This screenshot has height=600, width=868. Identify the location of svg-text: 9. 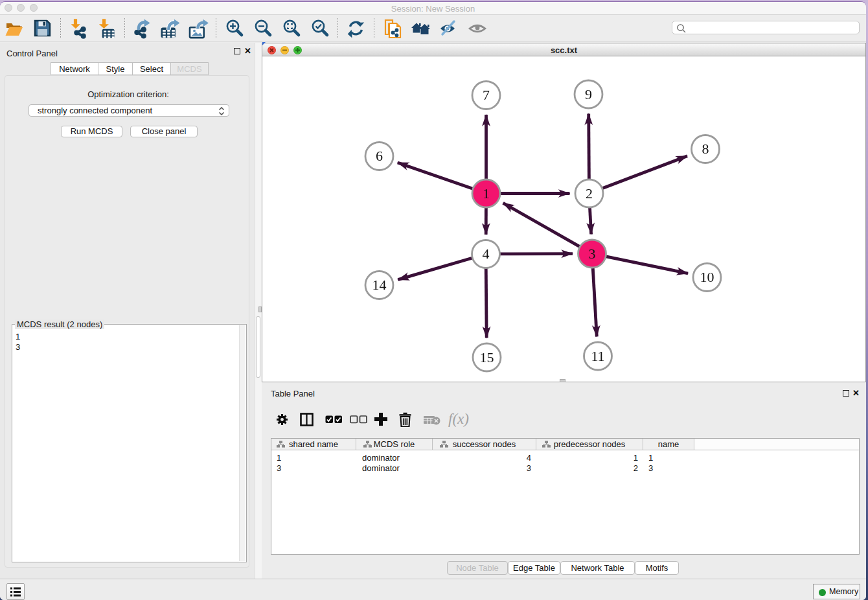
(588, 95).